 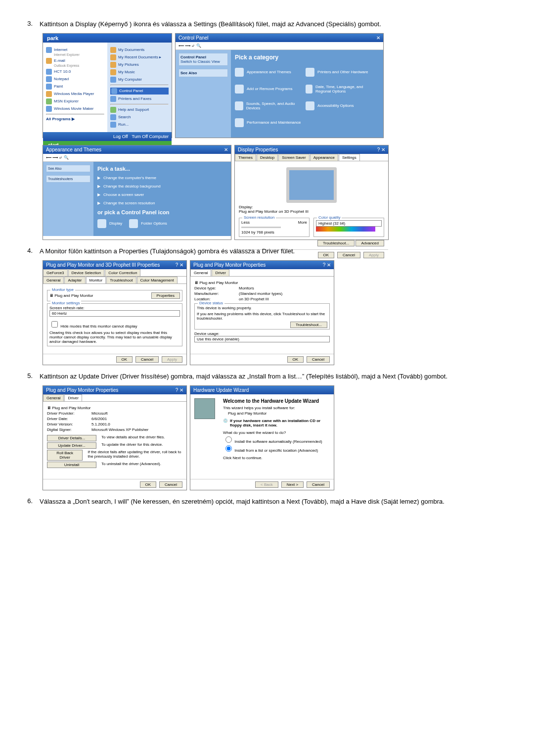 What do you see at coordinates (65, 455) in the screenshot?
I see `rollback-driver-button: Roll Back Driver` at bounding box center [65, 455].